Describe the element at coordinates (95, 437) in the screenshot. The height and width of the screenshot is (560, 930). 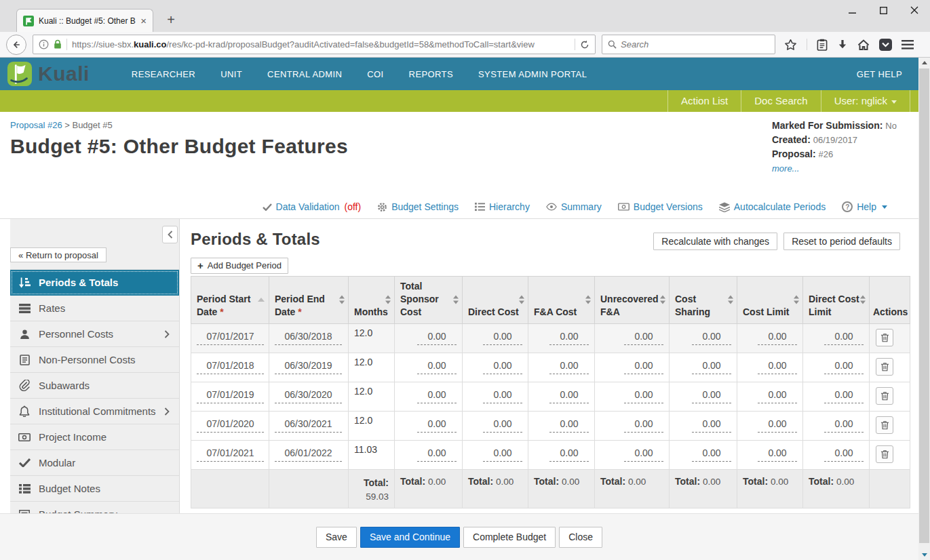
I see `sidebar-item-project-income: Project Income` at that location.